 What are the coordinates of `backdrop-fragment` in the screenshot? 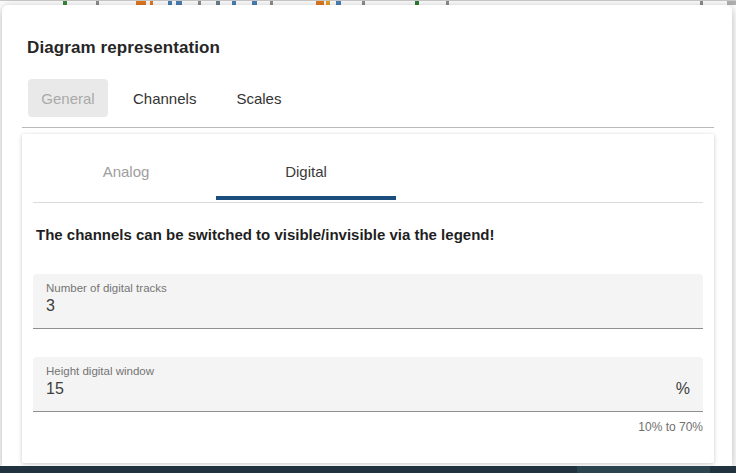 It's located at (732, 3).